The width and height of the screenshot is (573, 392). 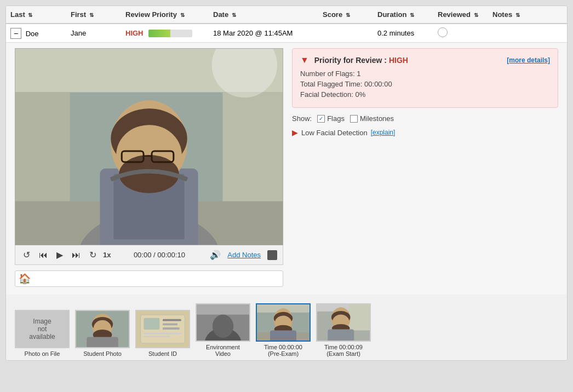 I want to click on flags-checkbox-label: Flags, so click(x=331, y=118).